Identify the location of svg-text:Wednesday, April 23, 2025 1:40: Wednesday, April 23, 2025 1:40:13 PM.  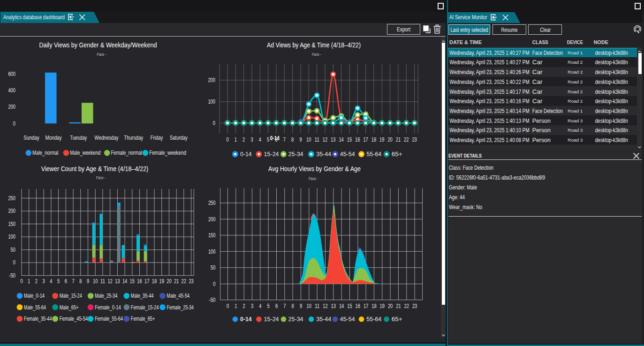
(490, 121).